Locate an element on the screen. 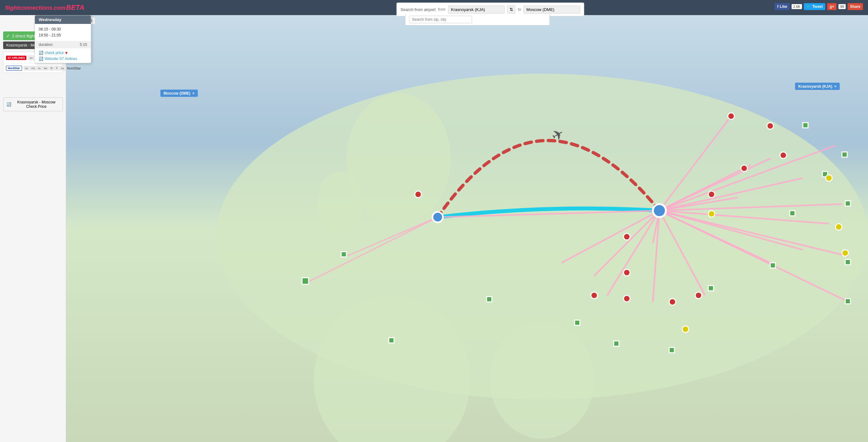  check-price-icon: 🔄 is located at coordinates (9, 104).